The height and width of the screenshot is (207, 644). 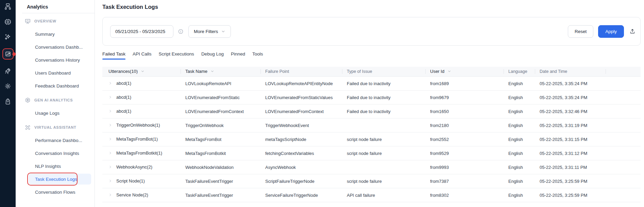 What do you see at coordinates (464, 195) in the screenshot?
I see `cell-user-id: from8302` at bounding box center [464, 195].